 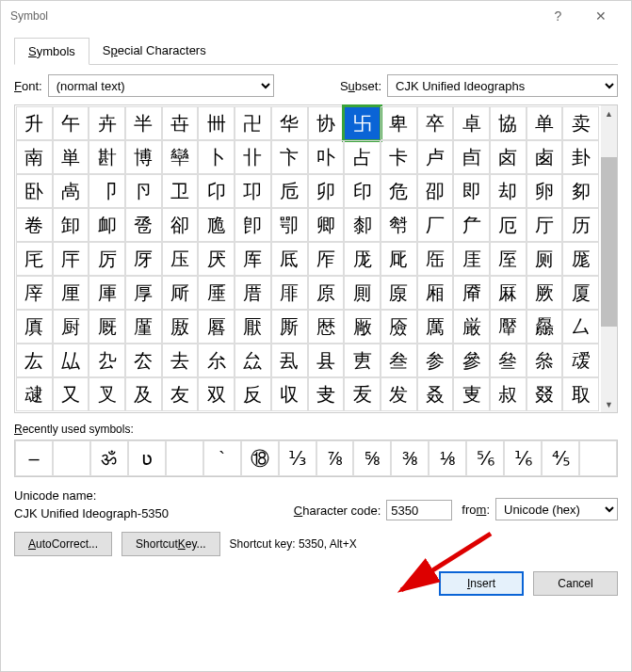 What do you see at coordinates (171, 544) in the screenshot?
I see `shortcut-key-button: Shortcut Key...` at bounding box center [171, 544].